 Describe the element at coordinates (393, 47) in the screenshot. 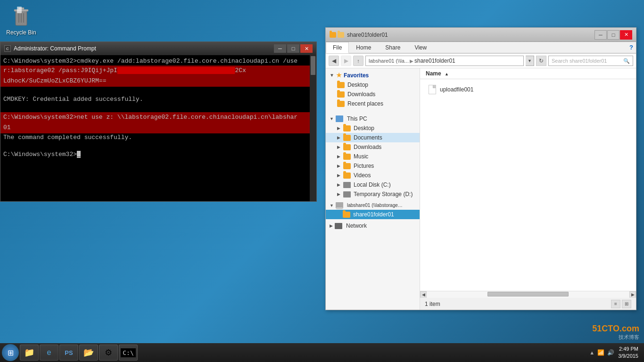

I see `tab-share: Share` at that location.